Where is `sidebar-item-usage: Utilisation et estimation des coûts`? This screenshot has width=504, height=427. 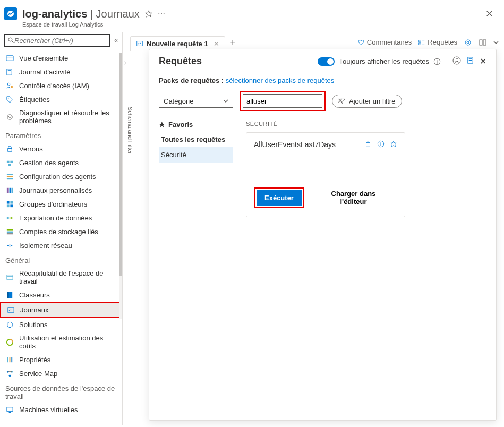
sidebar-item-usage: Utilisation et estimation des coûts is located at coordinates (61, 342).